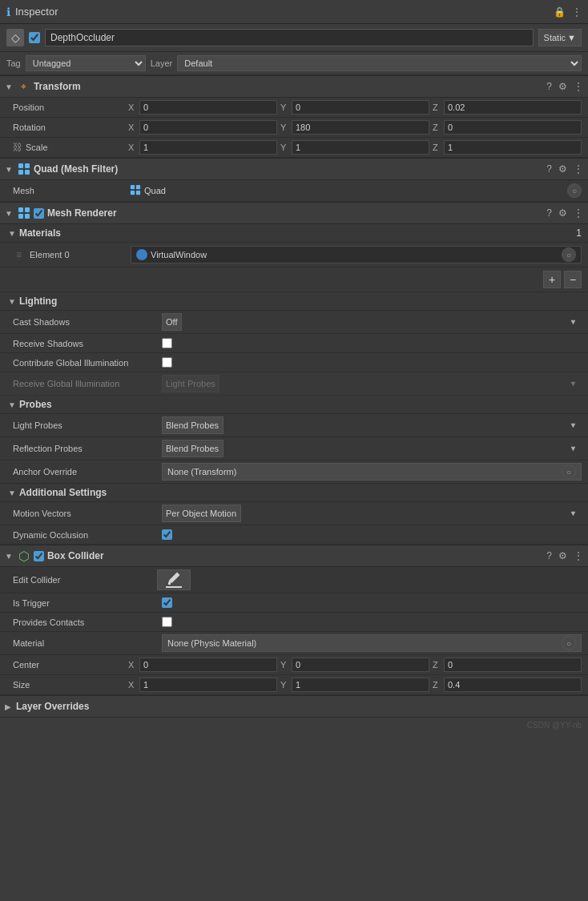 The height and width of the screenshot is (901, 588). I want to click on additional-settings-header: ▼ Additional Settings, so click(294, 493).